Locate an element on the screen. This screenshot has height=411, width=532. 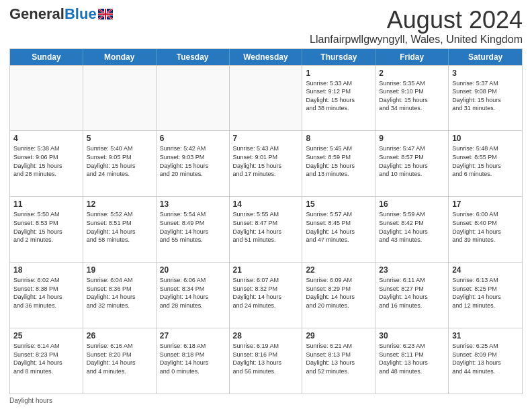
day-number-19: 19 is located at coordinates (120, 270).